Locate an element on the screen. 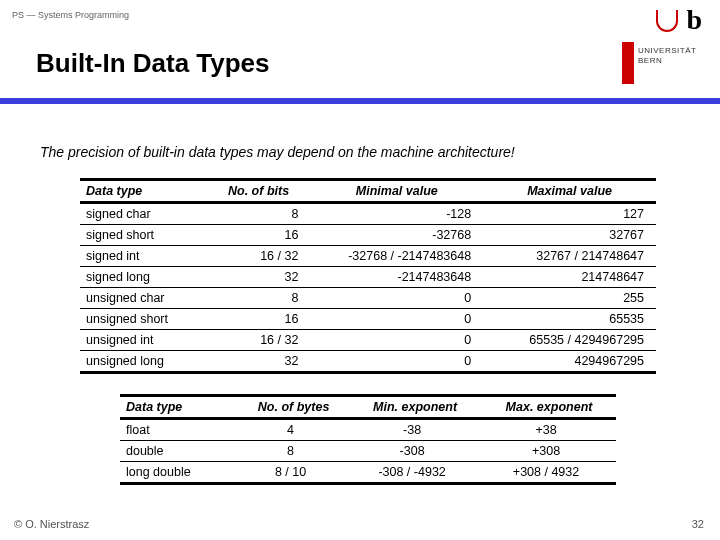 The image size is (720, 540). header-divider is located at coordinates (360, 101).